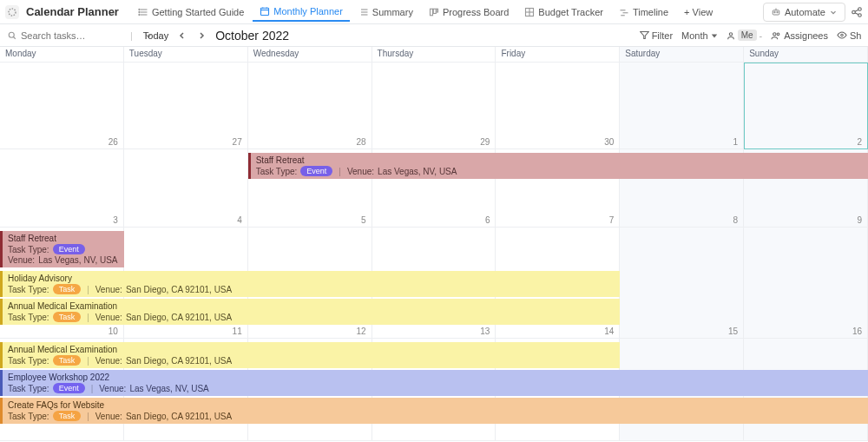  What do you see at coordinates (63, 36) in the screenshot?
I see `search-input-wrap` at bounding box center [63, 36].